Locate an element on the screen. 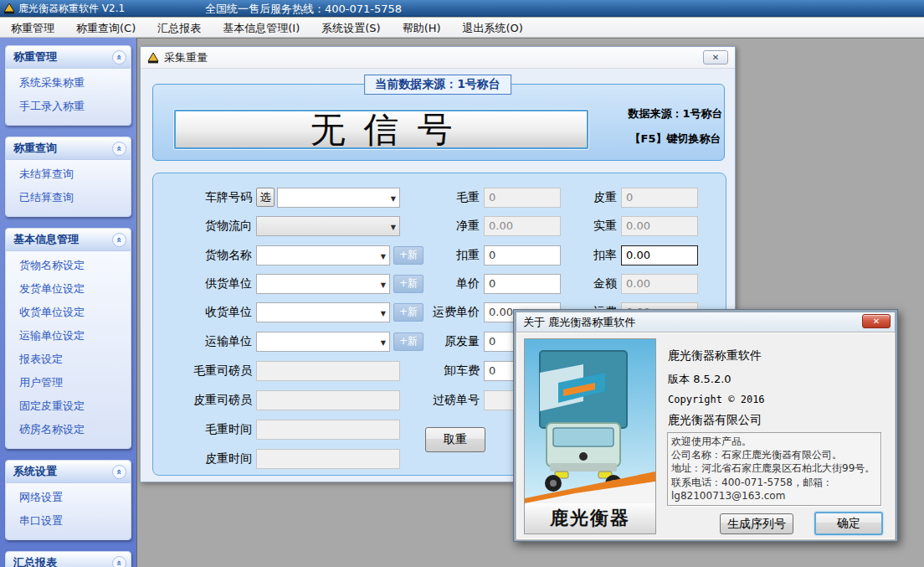 The image size is (924, 567). menu-help: 帮助(H) is located at coordinates (422, 27).